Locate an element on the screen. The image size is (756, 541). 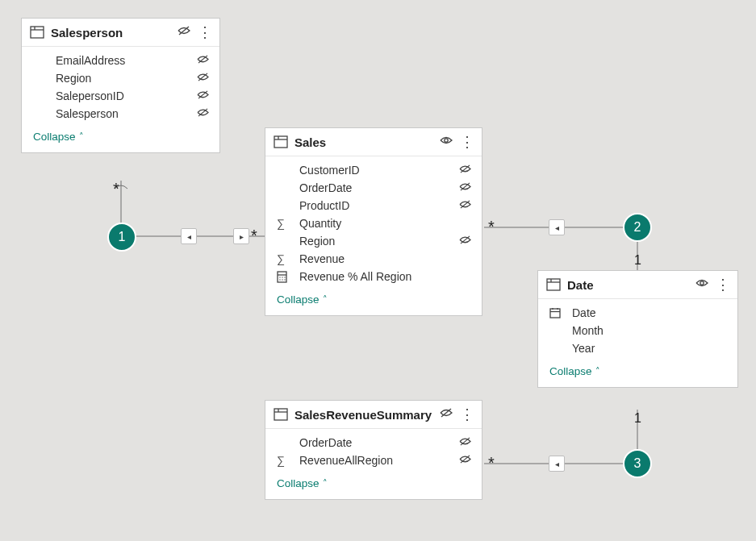
table-header: SalesRevenueSummary ⋮ is located at coordinates (374, 414).